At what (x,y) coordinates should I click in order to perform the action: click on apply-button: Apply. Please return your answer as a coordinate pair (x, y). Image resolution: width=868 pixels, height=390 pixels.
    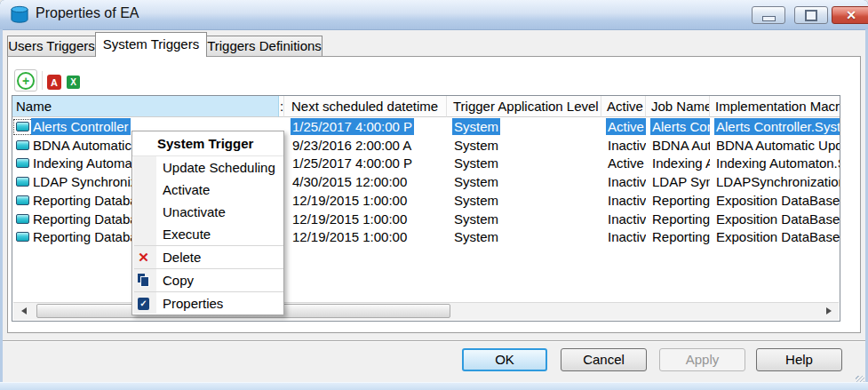
    Looking at the image, I should click on (702, 360).